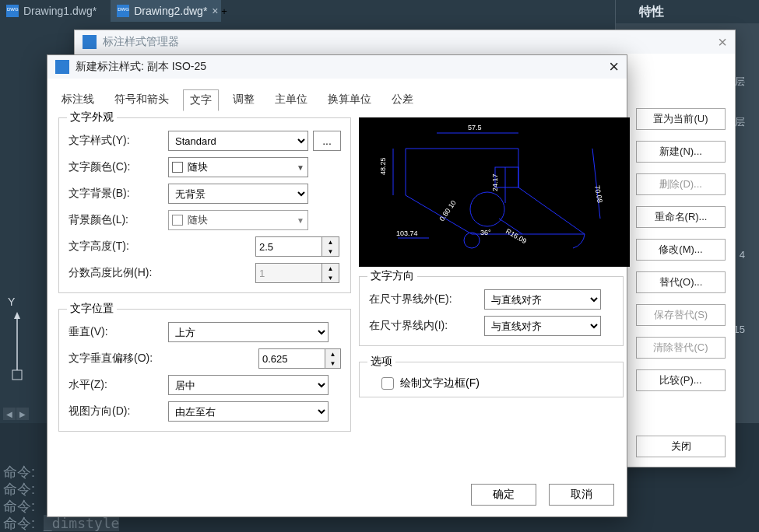 This screenshot has width=759, height=532. I want to click on group-legend: 文字外观, so click(92, 117).